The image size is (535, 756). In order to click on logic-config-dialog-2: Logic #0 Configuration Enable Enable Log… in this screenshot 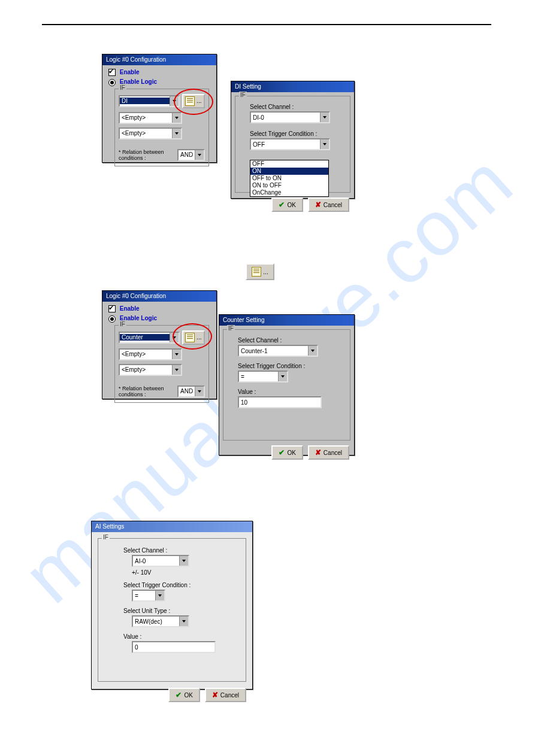, I will do `click(159, 345)`.